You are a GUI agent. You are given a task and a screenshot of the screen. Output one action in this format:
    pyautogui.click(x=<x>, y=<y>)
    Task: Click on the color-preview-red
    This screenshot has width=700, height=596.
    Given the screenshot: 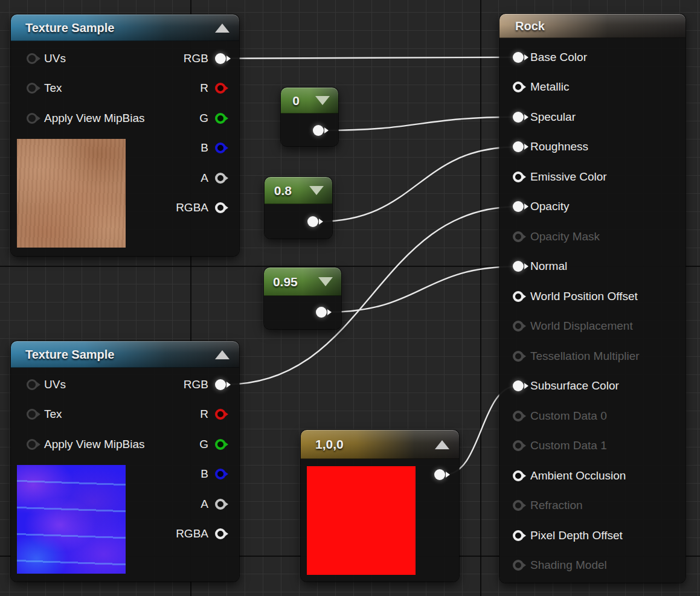 What is the action you would take?
    pyautogui.click(x=361, y=521)
    